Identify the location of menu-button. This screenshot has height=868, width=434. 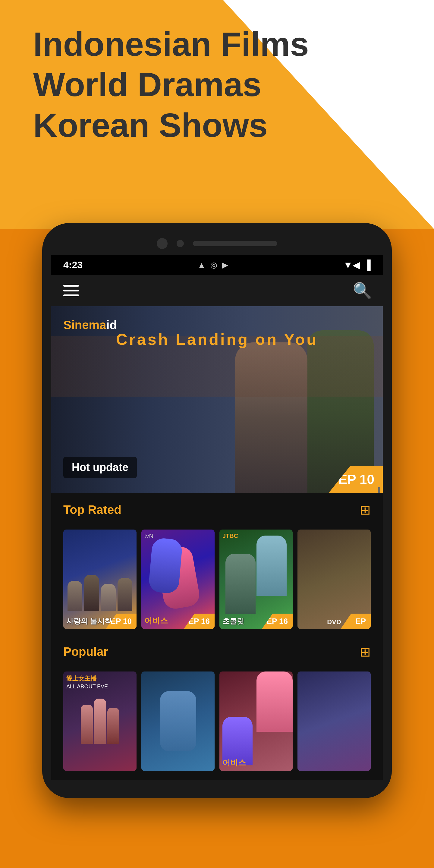
(71, 290).